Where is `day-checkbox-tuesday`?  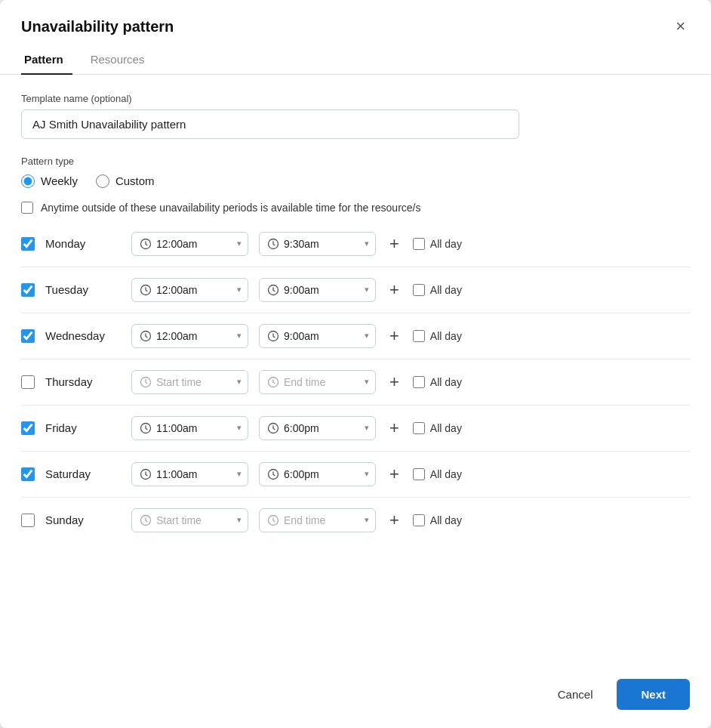
day-checkbox-tuesday is located at coordinates (28, 290).